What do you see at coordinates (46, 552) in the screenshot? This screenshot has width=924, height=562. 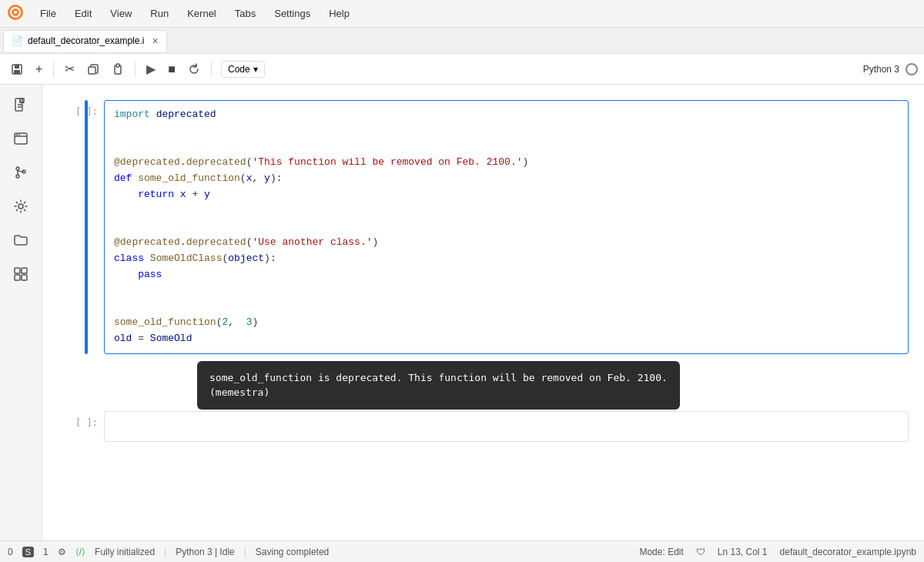 I see `status-num: 1` at bounding box center [46, 552].